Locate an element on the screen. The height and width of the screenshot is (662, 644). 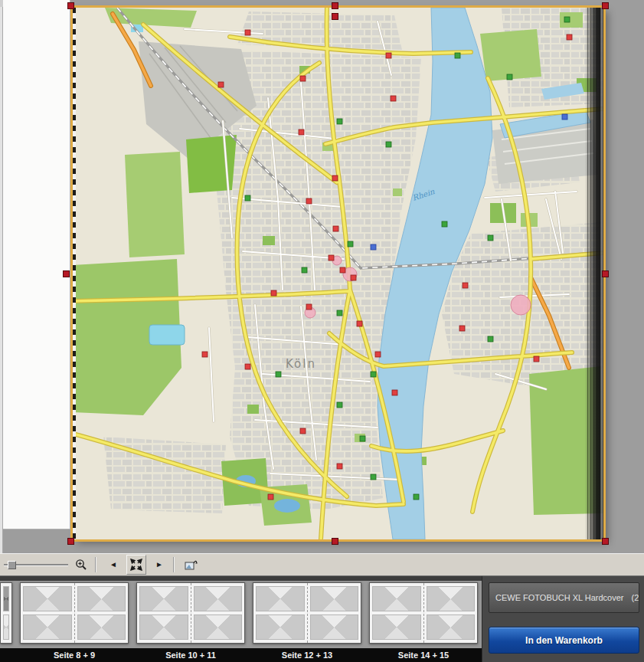
map-city-label: Köln is located at coordinates (301, 364).